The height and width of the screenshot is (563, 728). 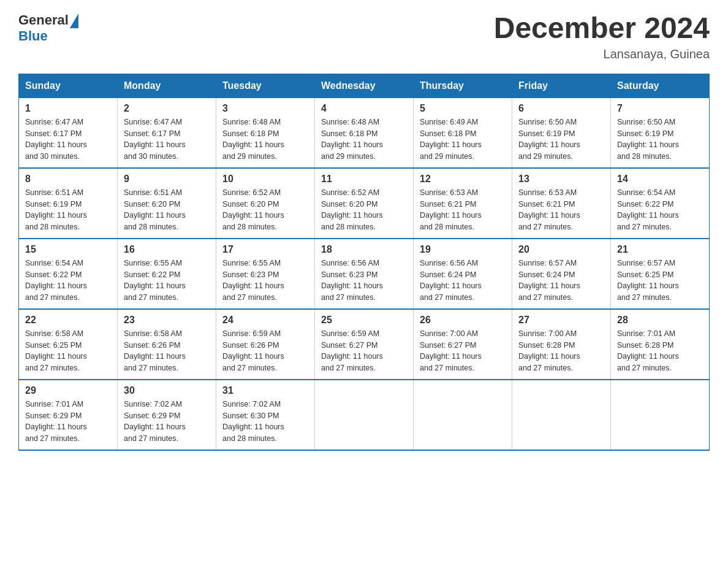 I want to click on calendar-week-row: 1Sunrise: 6:47 AM Sunset: 6:17 PM Daylig…, so click(x=364, y=132).